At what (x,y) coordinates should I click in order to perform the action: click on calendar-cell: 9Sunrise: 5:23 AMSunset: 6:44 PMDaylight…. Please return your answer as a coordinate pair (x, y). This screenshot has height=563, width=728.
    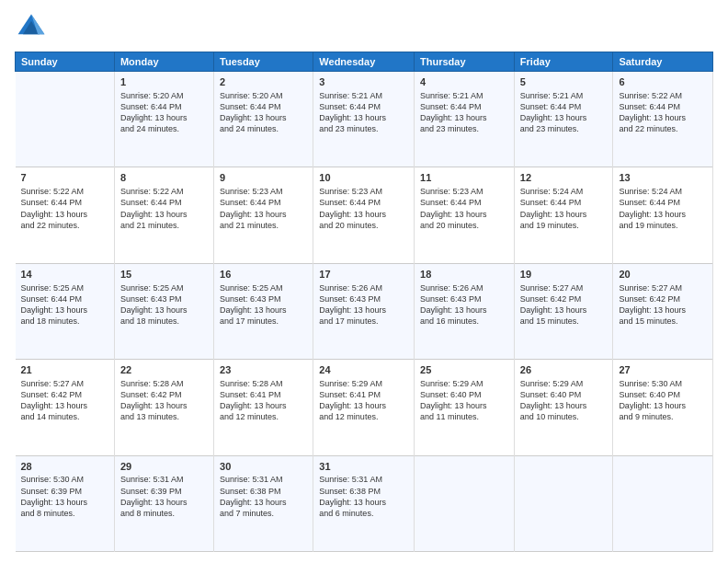
    Looking at the image, I should click on (264, 215).